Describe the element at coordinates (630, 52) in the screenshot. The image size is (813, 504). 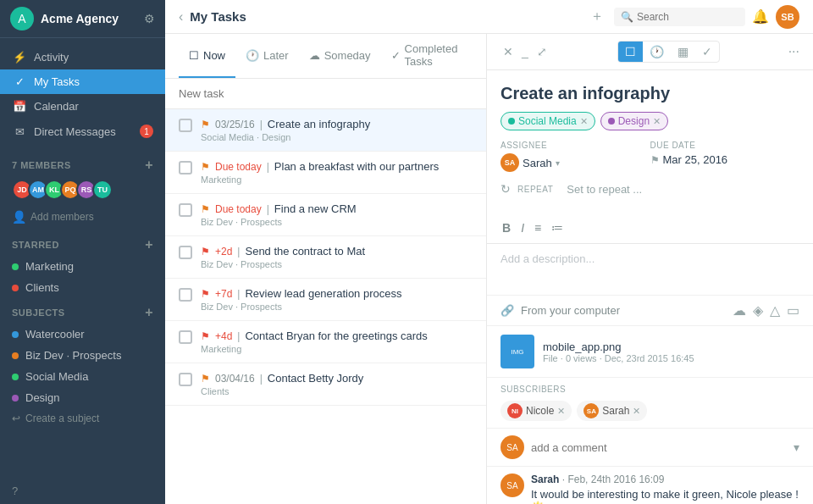
I see `view-detail-btn: ☐` at that location.